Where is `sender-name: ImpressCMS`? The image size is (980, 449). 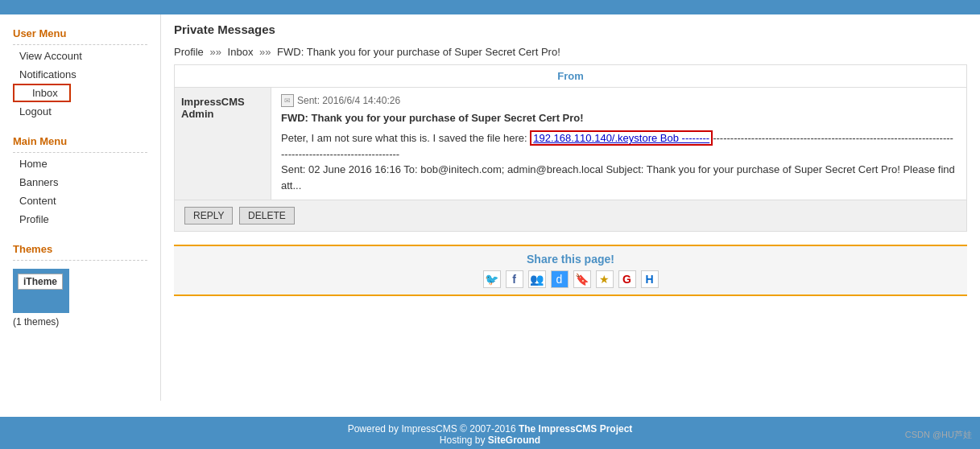 sender-name: ImpressCMS is located at coordinates (222, 101).